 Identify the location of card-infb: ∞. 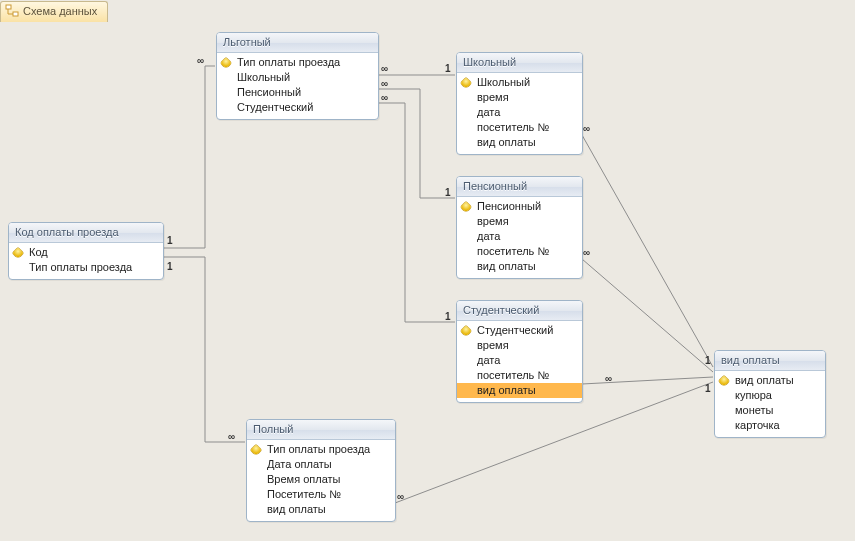
(232, 436).